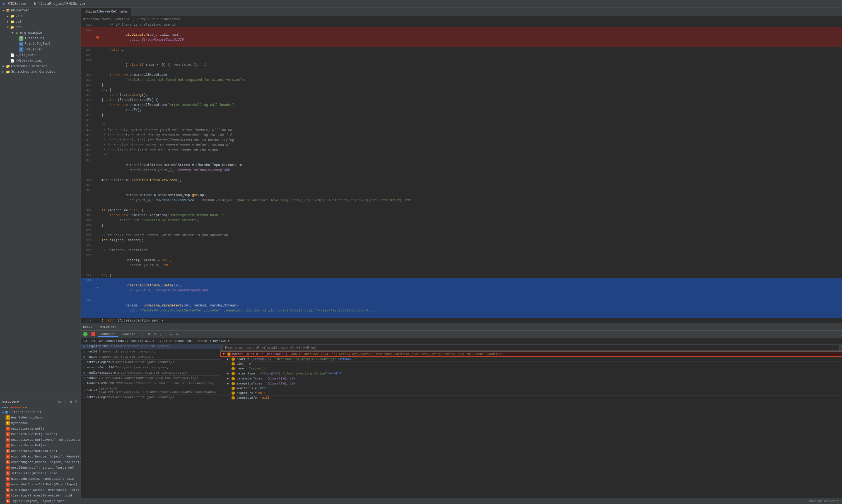  Describe the element at coordinates (65, 401) in the screenshot. I see `sort-btn: ⇅` at that location.